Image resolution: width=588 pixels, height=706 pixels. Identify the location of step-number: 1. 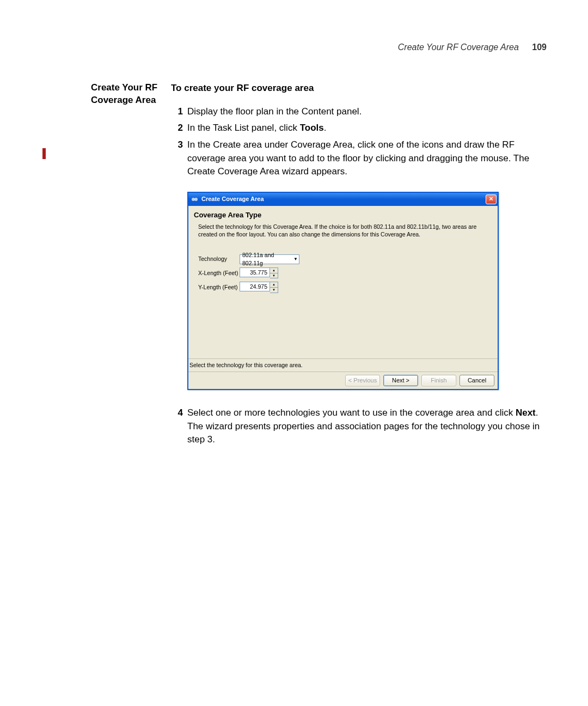
(177, 112).